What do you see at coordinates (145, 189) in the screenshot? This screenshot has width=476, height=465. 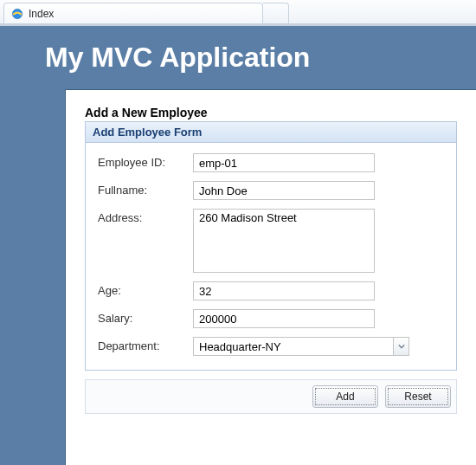 I see `label-fullname: Fullname:` at bounding box center [145, 189].